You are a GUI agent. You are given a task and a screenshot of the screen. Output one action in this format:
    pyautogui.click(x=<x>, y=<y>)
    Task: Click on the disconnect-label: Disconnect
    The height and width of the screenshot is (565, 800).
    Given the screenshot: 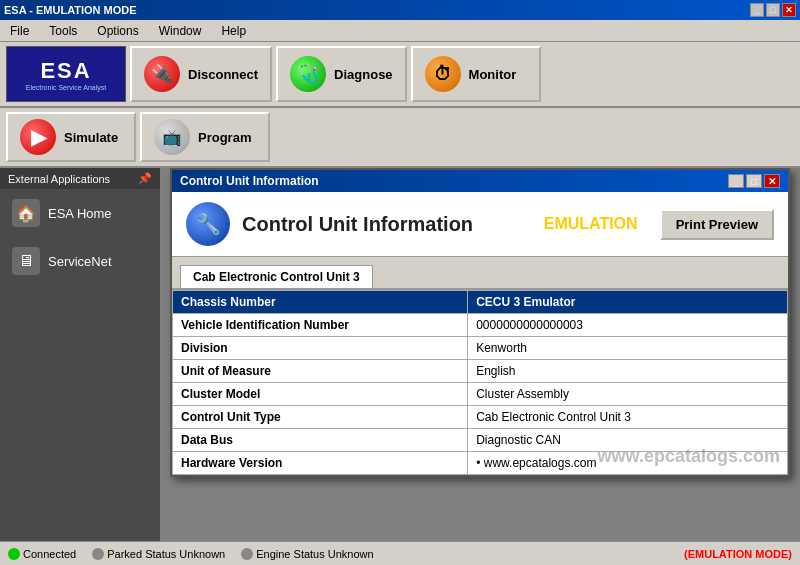 What is the action you would take?
    pyautogui.click(x=223, y=74)
    